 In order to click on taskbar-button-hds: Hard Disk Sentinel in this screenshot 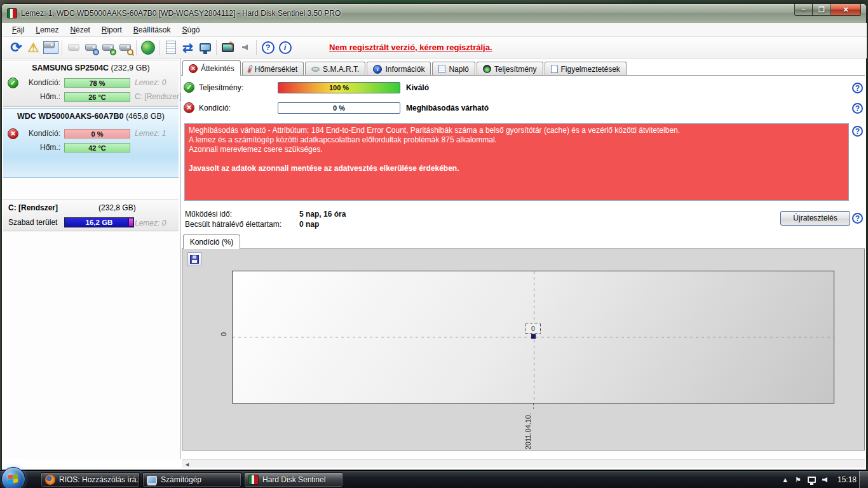, I will do `click(294, 480)`.